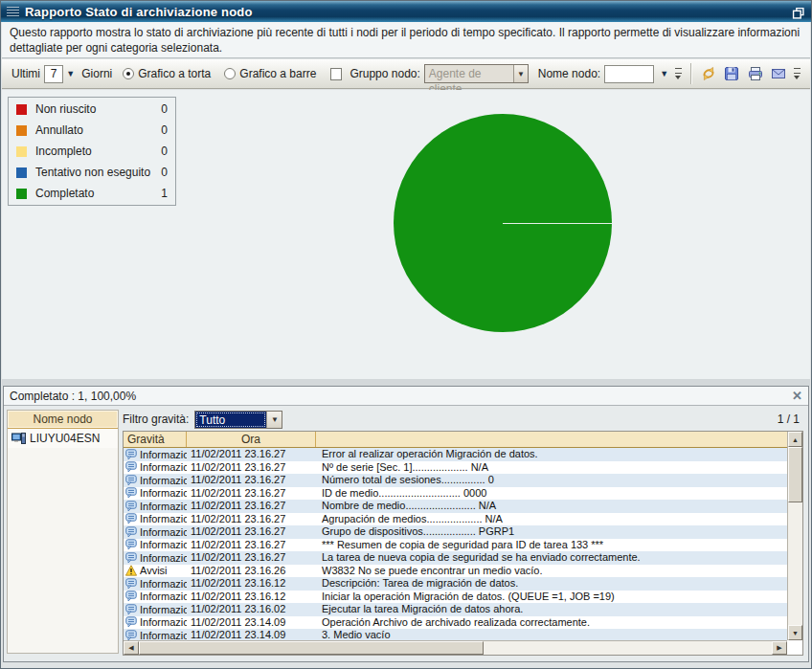 The width and height of the screenshot is (812, 669). What do you see at coordinates (155, 439) in the screenshot?
I see `column-header-severity: Gravità` at bounding box center [155, 439].